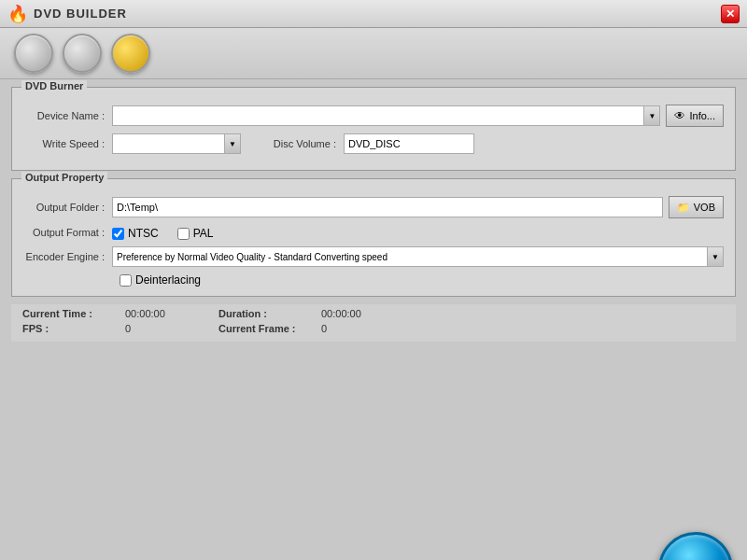  Describe the element at coordinates (67, 207) in the screenshot. I see `output-folder-label: Output Folder :` at that location.